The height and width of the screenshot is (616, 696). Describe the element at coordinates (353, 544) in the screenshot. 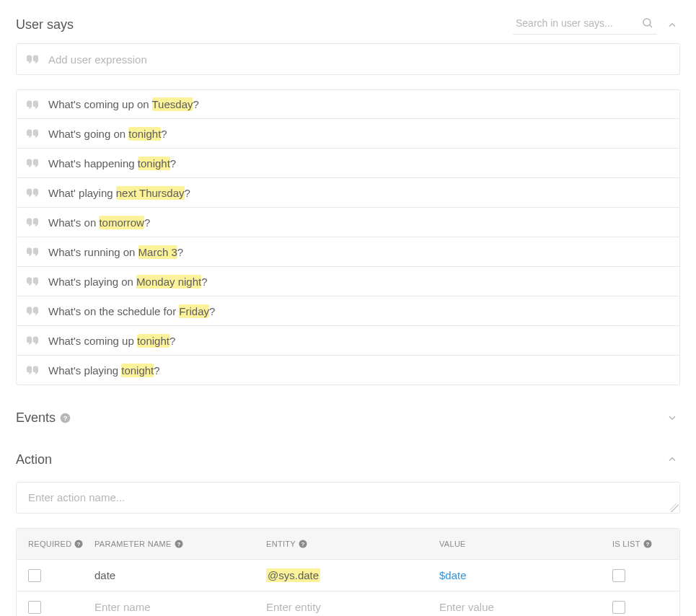

I see `col-entity: ENTITY ?` at that location.